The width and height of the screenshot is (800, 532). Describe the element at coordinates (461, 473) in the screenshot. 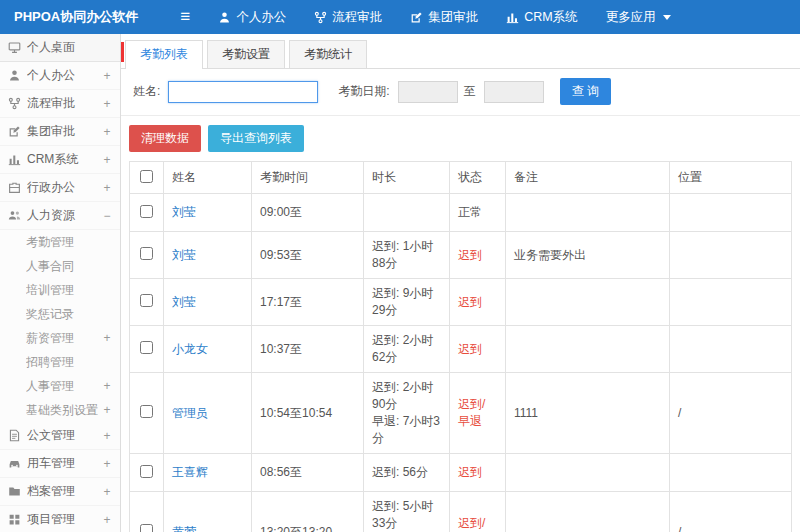

I see `table-row: 王喜辉 08:56至 迟到: 56分 迟到` at that location.